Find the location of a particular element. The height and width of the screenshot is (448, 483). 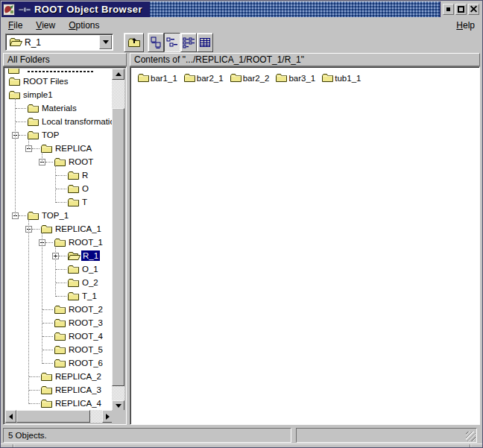

tree-item-label: ROOT_3 is located at coordinates (86, 323).